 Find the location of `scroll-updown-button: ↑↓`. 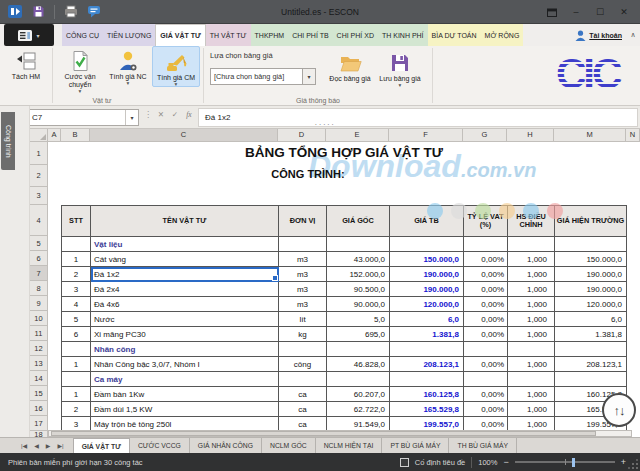

scroll-updown-button: ↑↓ is located at coordinates (619, 410).